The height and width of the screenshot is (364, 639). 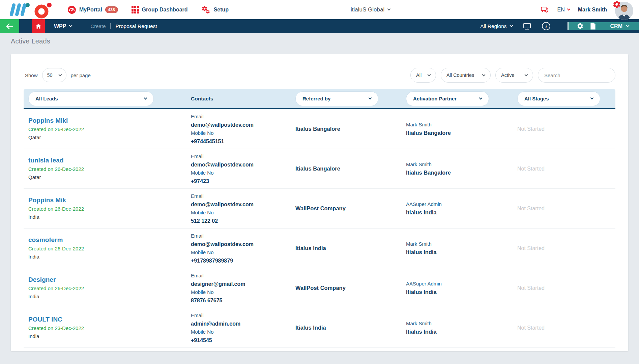 What do you see at coordinates (105, 208) in the screenshot?
I see `lead-info-cell: Poppins Mik Created on 26-Dec-2022 India` at bounding box center [105, 208].